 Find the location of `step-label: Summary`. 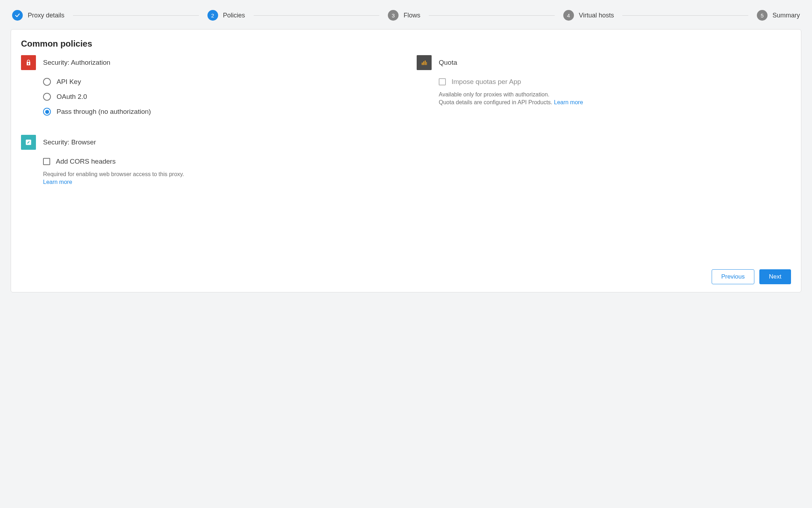

step-label: Summary is located at coordinates (786, 16).